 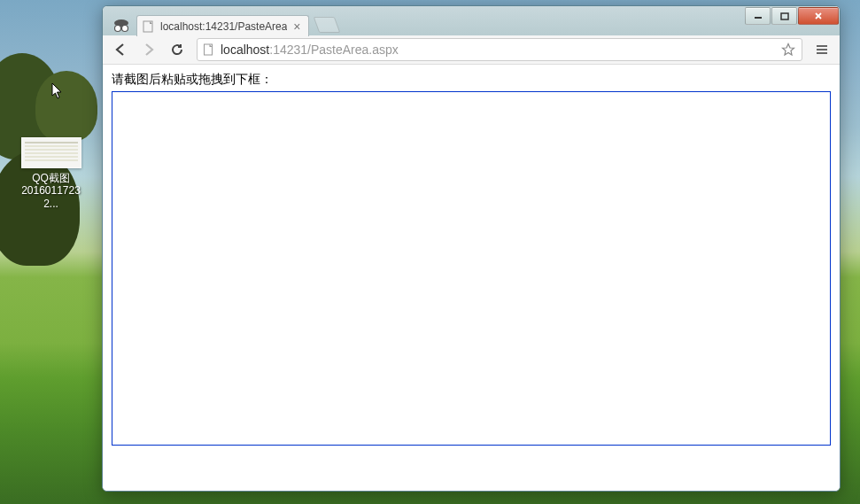 I want to click on back-button, so click(x=120, y=50).